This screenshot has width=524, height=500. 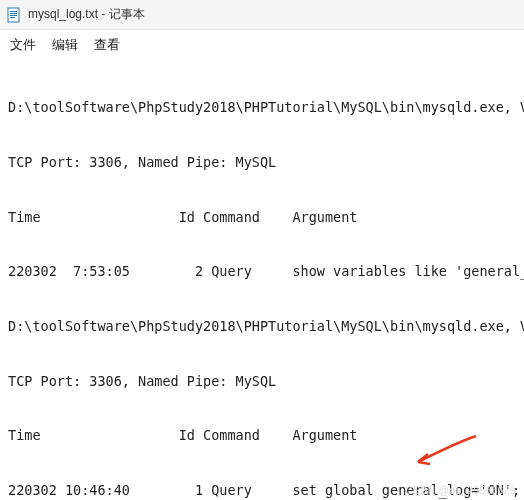 I want to click on watermark: CSDN @qq_29566629, so click(x=460, y=490).